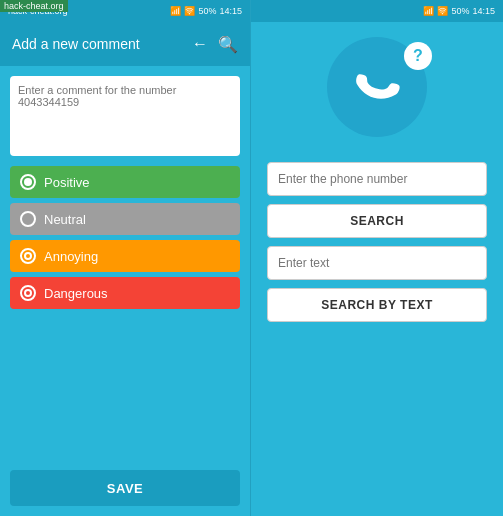 This screenshot has height=516, width=503. Describe the element at coordinates (377, 87) in the screenshot. I see `phone-icon-area: ?` at that location.